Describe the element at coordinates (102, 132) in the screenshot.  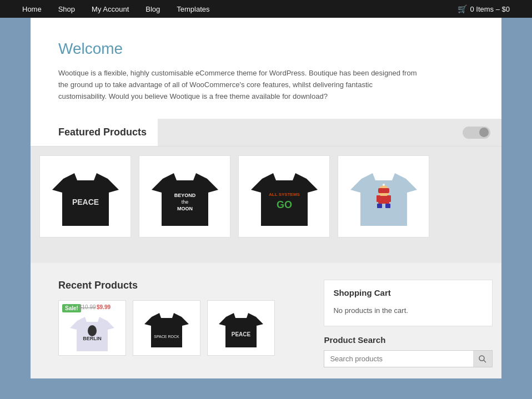
I see `featured-title: Featured Products` at that location.